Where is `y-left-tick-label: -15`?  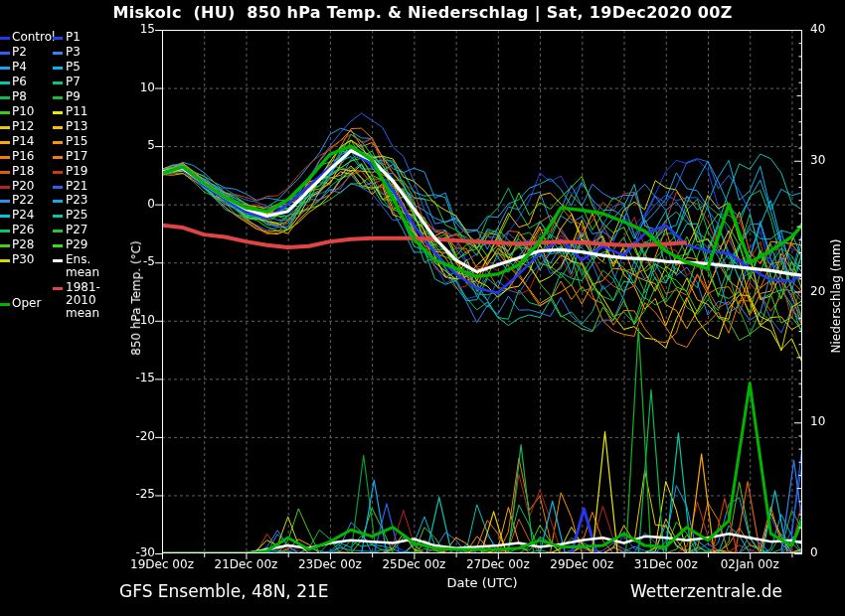
y-left-tick-label: -15 is located at coordinates (136, 378).